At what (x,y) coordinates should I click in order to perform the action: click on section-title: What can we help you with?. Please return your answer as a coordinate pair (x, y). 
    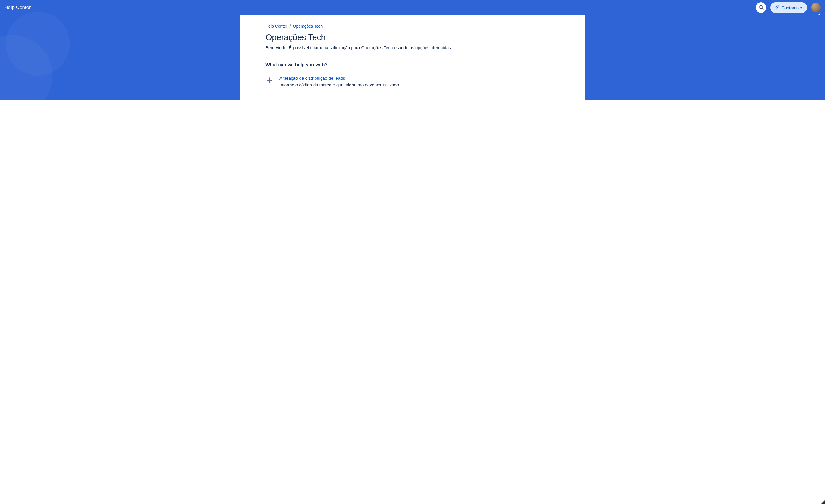
    Looking at the image, I should click on (412, 65).